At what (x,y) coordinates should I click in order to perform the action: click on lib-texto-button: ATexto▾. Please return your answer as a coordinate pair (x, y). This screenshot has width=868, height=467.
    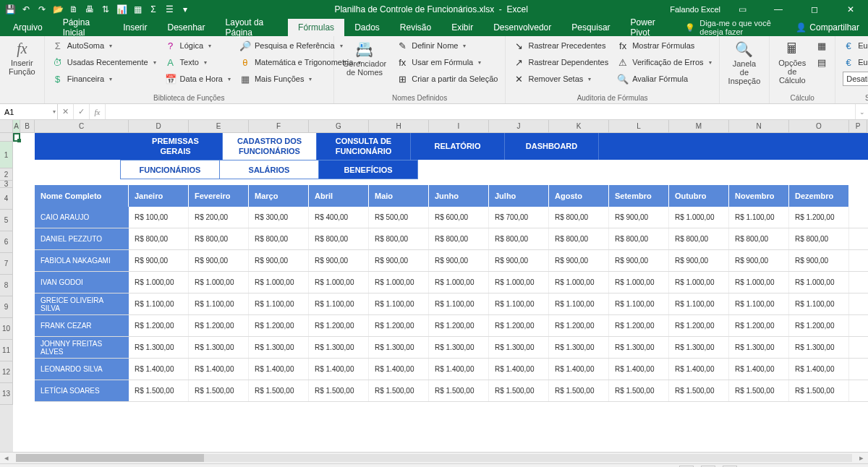
    Looking at the image, I should click on (198, 62).